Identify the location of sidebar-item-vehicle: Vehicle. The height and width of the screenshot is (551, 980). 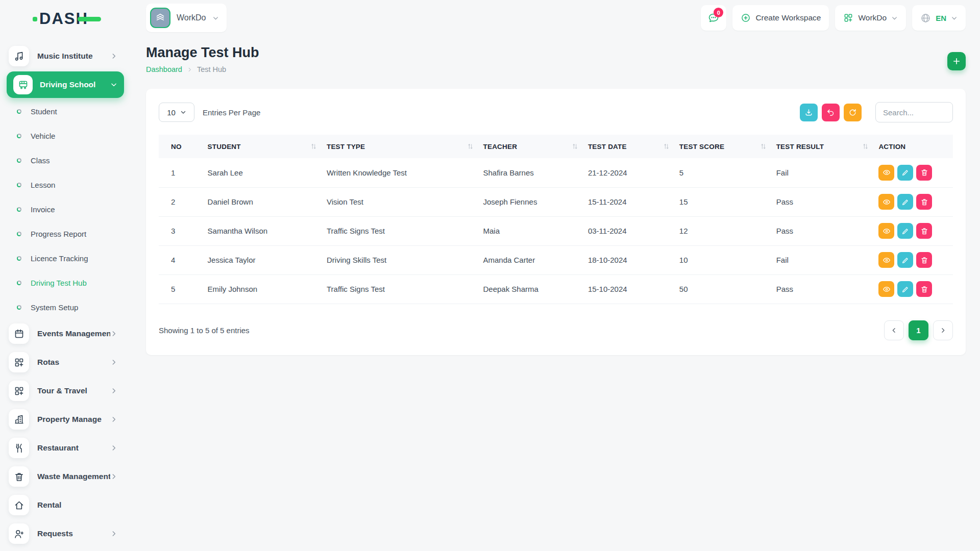
(65, 136).